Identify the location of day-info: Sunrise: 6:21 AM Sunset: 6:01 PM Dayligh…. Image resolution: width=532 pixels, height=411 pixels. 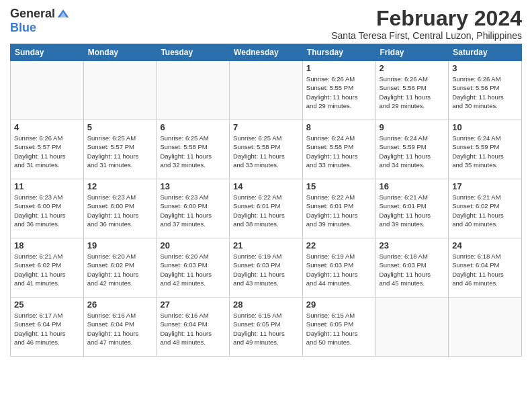
(412, 211).